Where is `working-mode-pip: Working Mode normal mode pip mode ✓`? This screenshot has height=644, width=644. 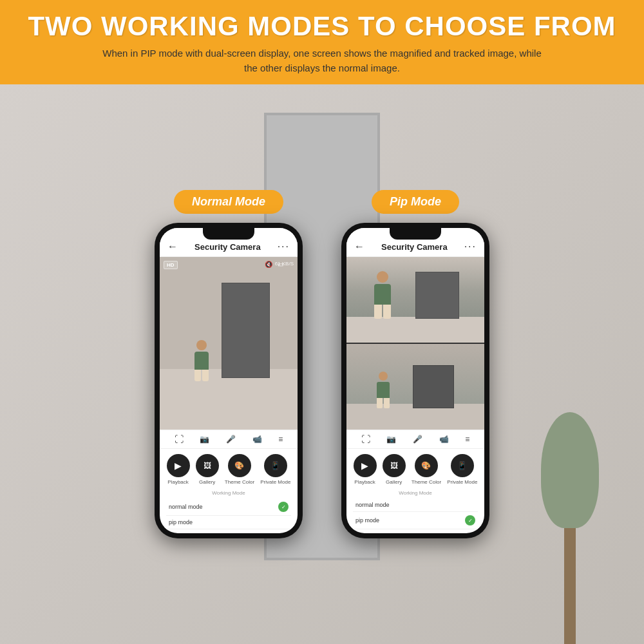
working-mode-pip: Working Mode normal mode pip mode ✓ is located at coordinates (415, 510).